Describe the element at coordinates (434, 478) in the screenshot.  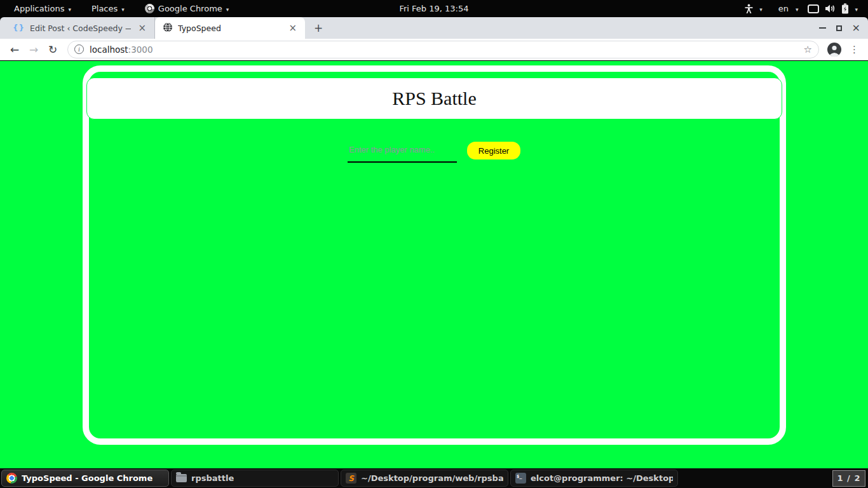
I see `window-list-taskbar: TypoSpeed - Google Chrome rpsbattle S ~/…` at that location.